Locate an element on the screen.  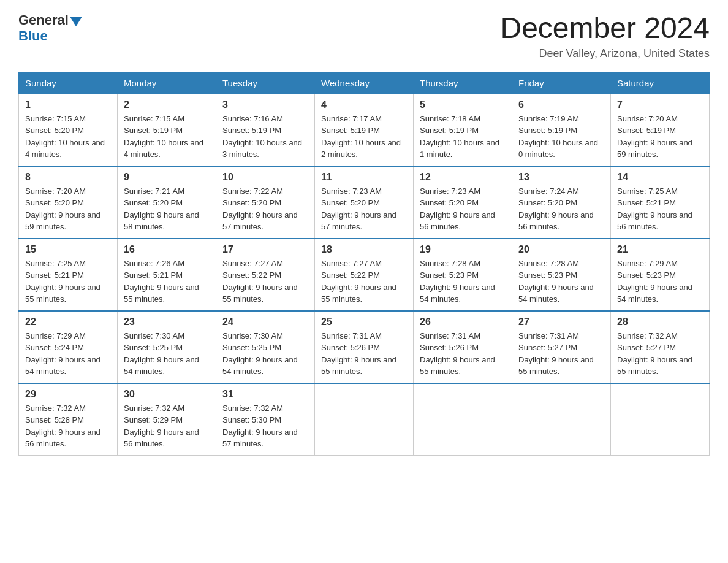
day-info: Sunrise: 7:15 AMSunset: 5:19 PMDaylight:… is located at coordinates (167, 137).